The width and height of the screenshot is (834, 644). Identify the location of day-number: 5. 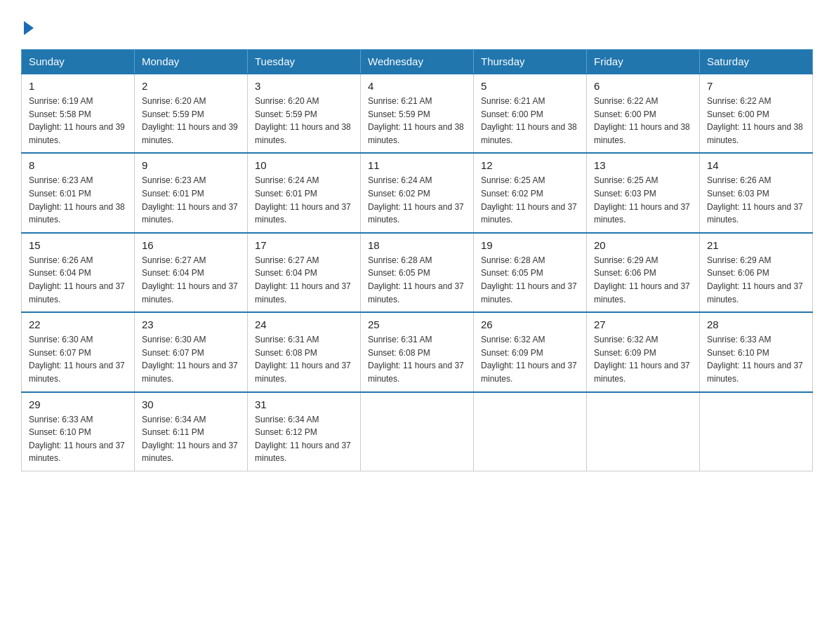
(530, 86).